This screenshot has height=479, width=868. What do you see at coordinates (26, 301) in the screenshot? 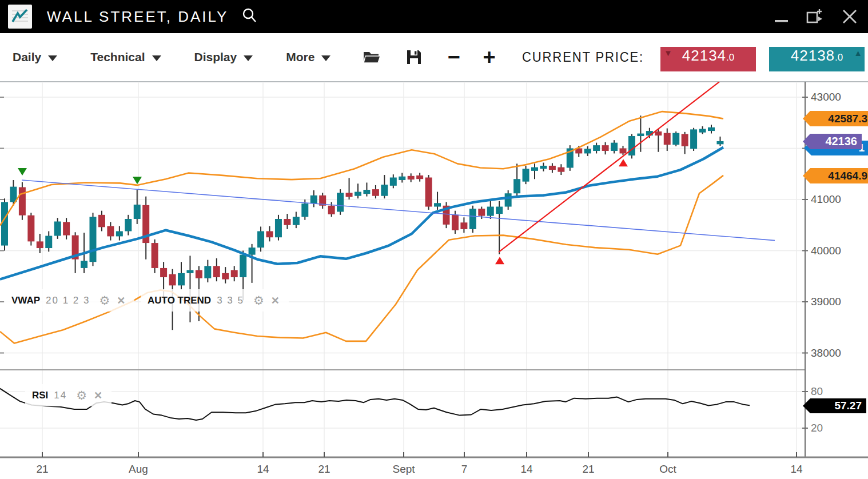
I see `vwap-name: VWAP` at bounding box center [26, 301].